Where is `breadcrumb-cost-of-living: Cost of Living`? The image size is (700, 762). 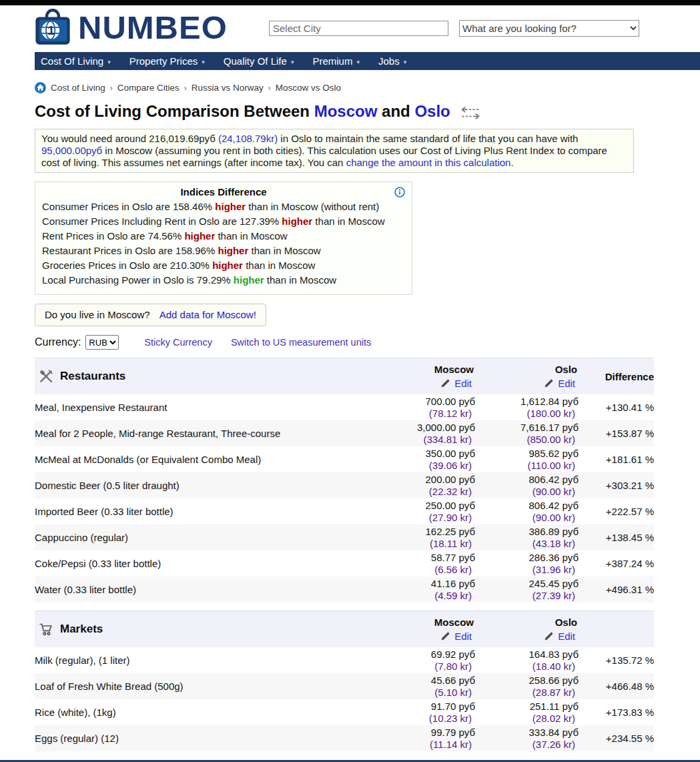
breadcrumb-cost-of-living: Cost of Living is located at coordinates (78, 88).